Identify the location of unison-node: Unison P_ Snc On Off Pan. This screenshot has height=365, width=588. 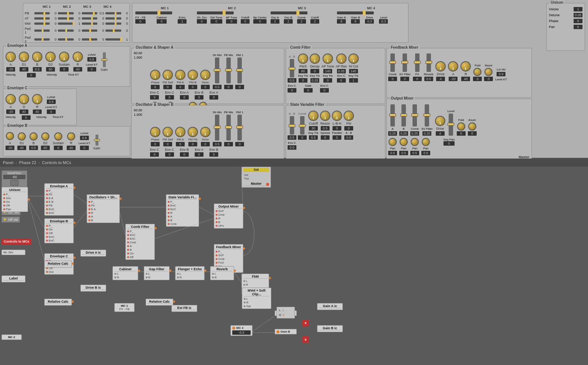
(15, 199).